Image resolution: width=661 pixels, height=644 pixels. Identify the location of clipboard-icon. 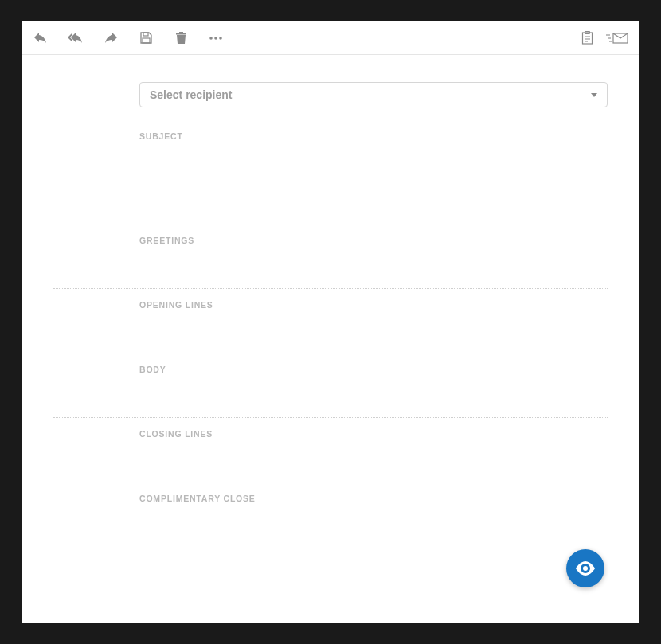
(588, 38).